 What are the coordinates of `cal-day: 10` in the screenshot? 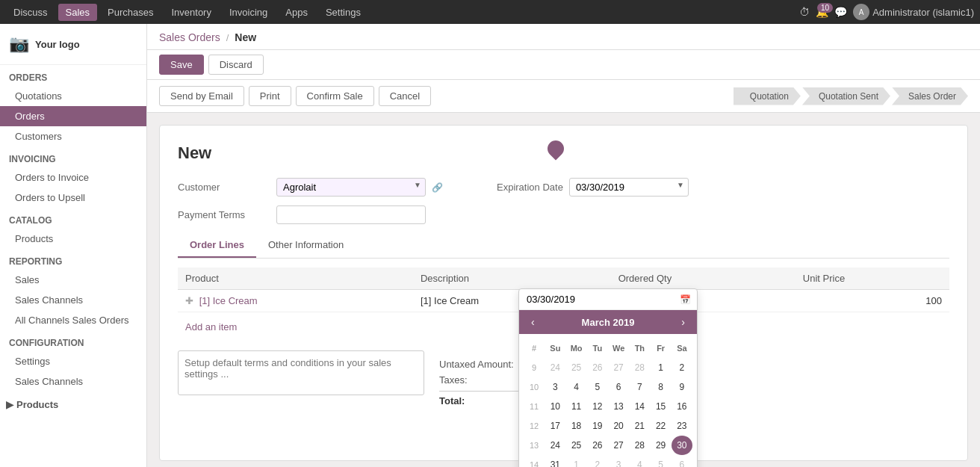 It's located at (555, 406).